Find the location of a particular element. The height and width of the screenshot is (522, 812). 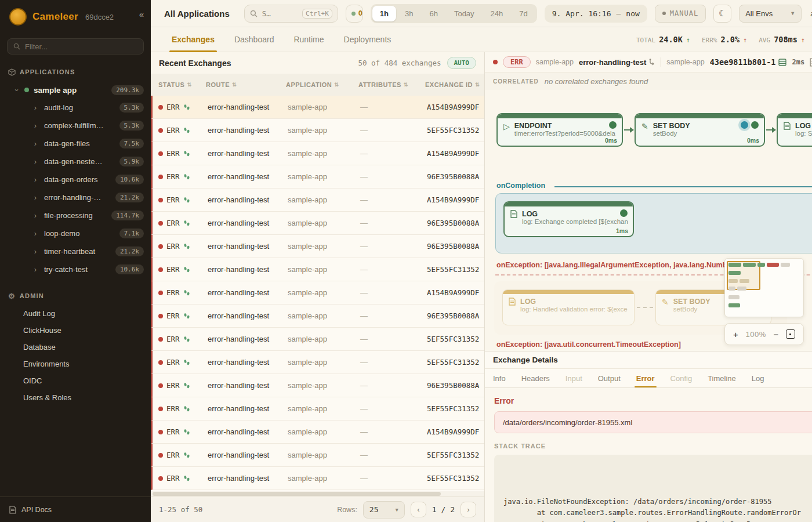

live-indicator: O is located at coordinates (354, 14).